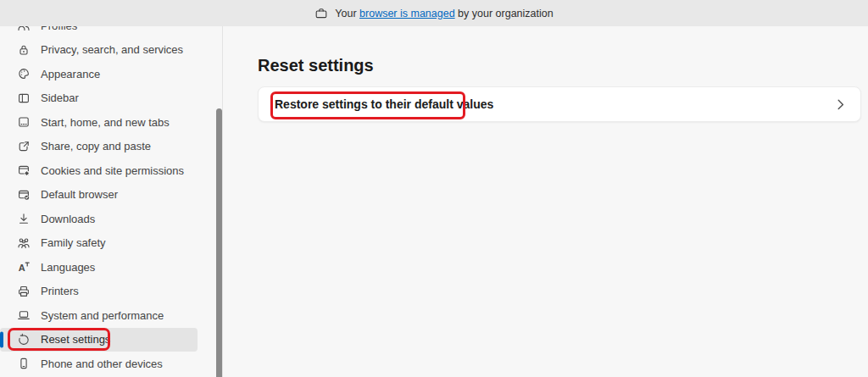 The width and height of the screenshot is (868, 377). What do you see at coordinates (75, 339) in the screenshot?
I see `sidebar-item-label: Reset settings` at bounding box center [75, 339].